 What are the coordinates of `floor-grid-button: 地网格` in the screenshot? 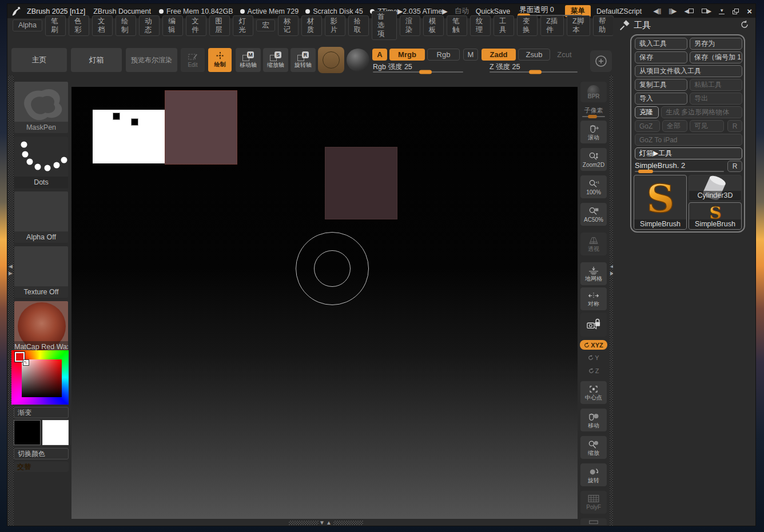 It's located at (594, 274).